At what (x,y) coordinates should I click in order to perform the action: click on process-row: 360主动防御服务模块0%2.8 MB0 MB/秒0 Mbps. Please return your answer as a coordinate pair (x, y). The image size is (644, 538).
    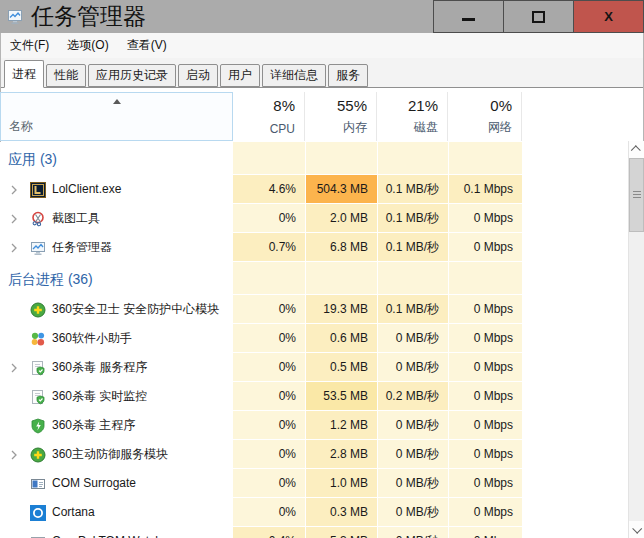
    Looking at the image, I should click on (314, 454).